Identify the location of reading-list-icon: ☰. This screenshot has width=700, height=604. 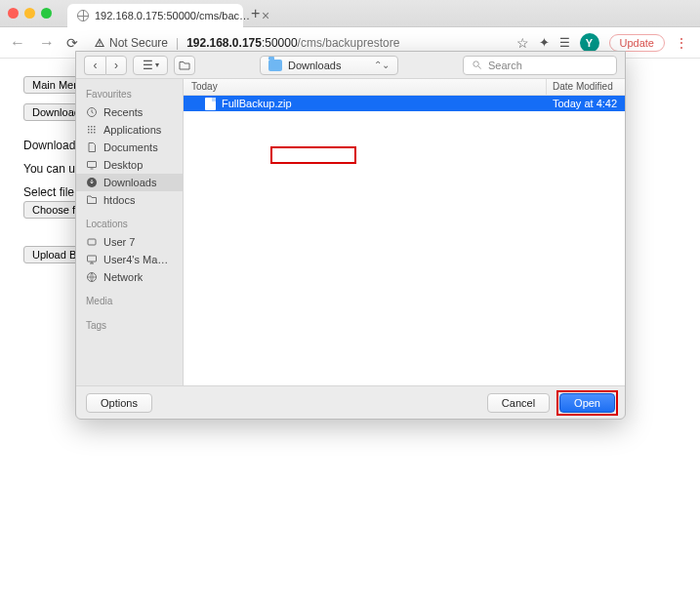
(564, 43).